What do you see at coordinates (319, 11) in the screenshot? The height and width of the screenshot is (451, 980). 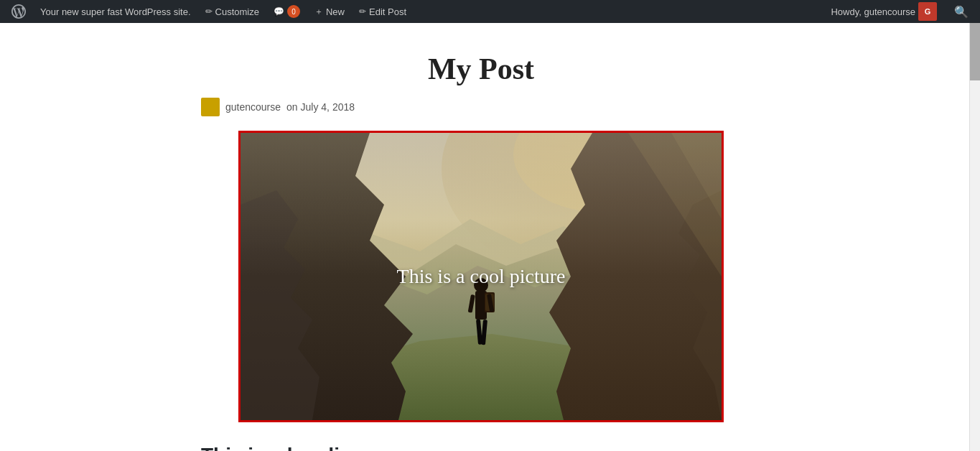 I see `plus-icon: ＋` at bounding box center [319, 11].